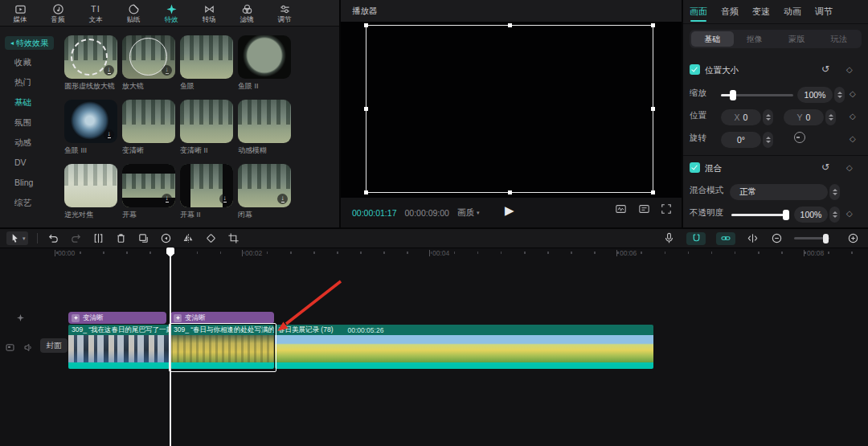  Describe the element at coordinates (38, 82) in the screenshot. I see `category-hot: 热门` at that location.